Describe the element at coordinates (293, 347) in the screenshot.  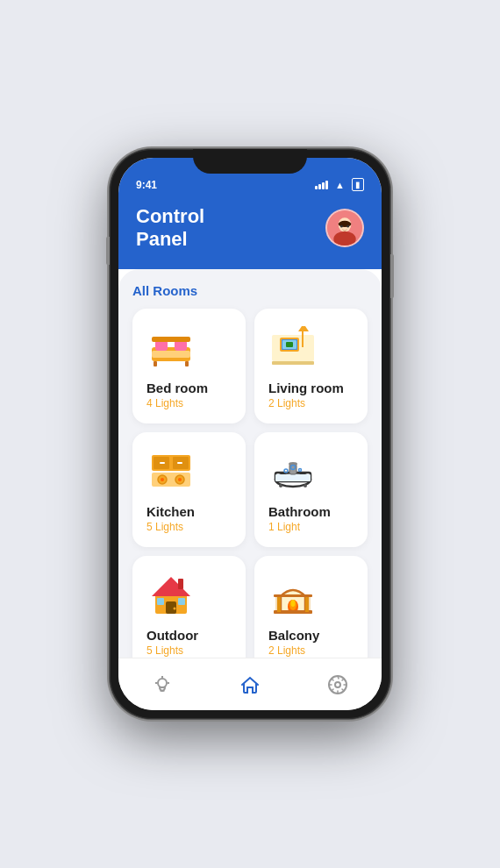
I see `livingroom-icon` at that location.